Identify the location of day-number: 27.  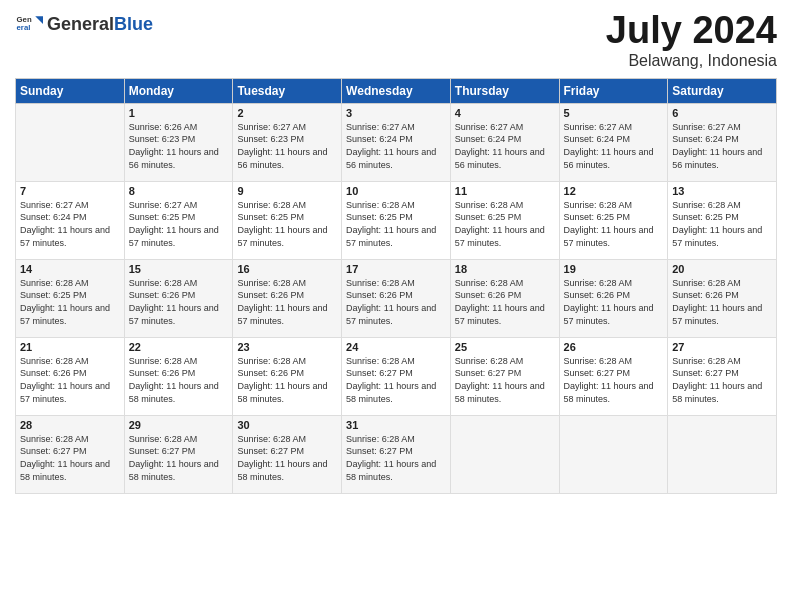
(722, 347).